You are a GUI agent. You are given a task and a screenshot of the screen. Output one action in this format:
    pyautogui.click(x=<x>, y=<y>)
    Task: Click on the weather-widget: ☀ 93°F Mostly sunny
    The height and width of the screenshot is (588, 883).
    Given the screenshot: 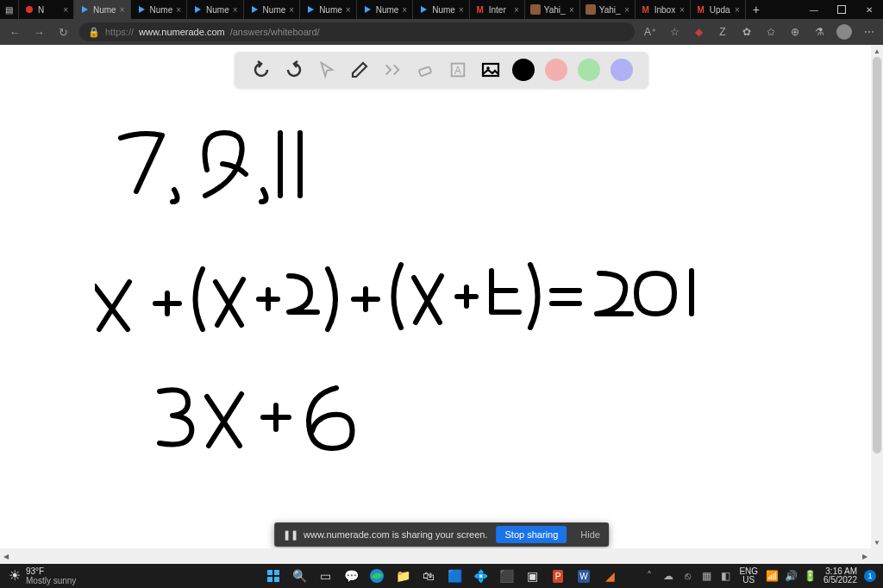 What is the action you would take?
    pyautogui.click(x=42, y=576)
    